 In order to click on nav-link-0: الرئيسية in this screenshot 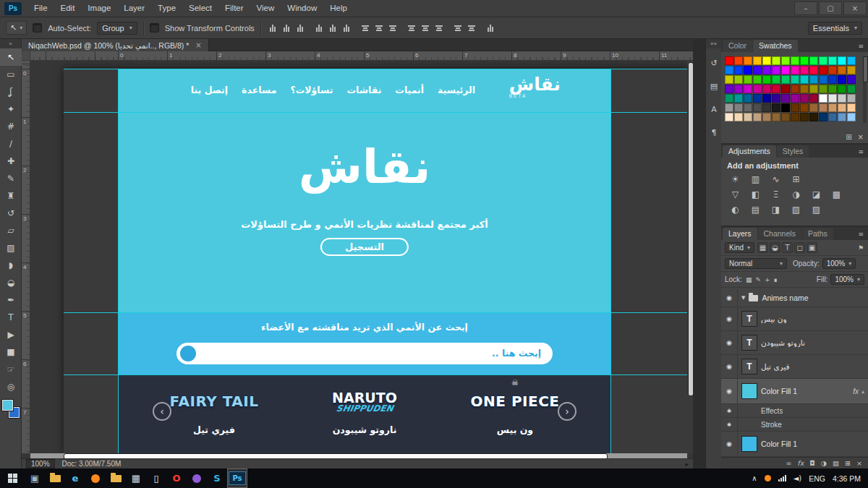, I will do `click(456, 90)`.